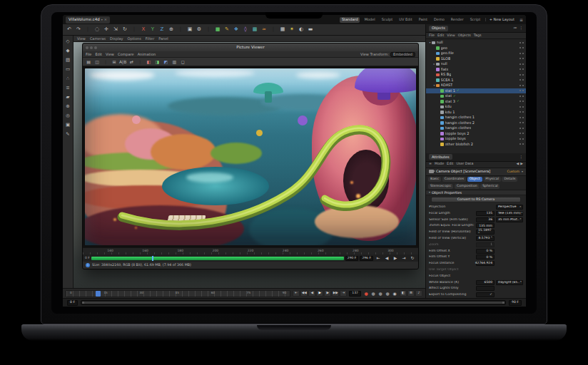 This screenshot has width=588, height=365. Describe the element at coordinates (476, 107) in the screenshot. I see `object-item: kdu` at that location.